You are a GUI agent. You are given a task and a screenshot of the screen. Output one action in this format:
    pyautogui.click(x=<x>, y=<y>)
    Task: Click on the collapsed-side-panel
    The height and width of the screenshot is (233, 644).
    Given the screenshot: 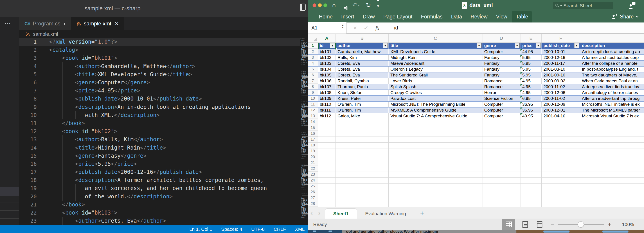 What is the action you would take?
    pyautogui.click(x=10, y=128)
    